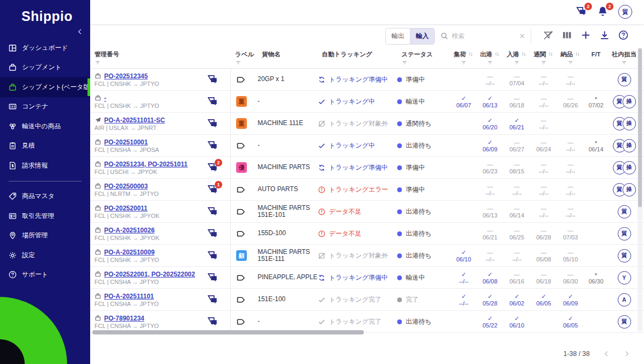 The height and width of the screenshot is (364, 644). I want to click on columns-icon, so click(567, 35).